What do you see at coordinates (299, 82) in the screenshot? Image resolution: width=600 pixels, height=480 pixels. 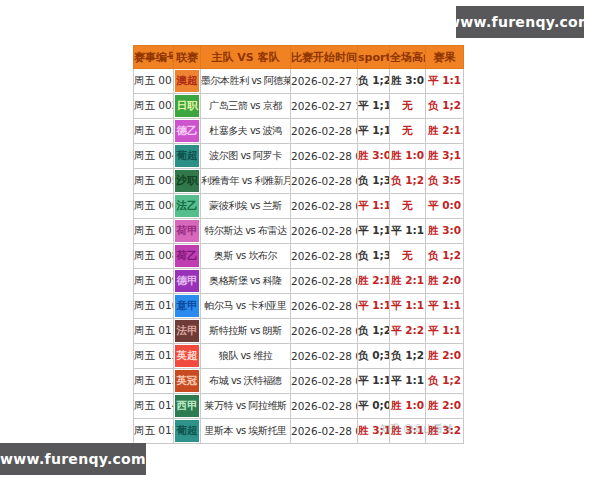 I see `table-row: 周五 001澳超墨尔本胜利 vs 阿德莱德联2026-02-27 16:35负 …` at bounding box center [299, 82].